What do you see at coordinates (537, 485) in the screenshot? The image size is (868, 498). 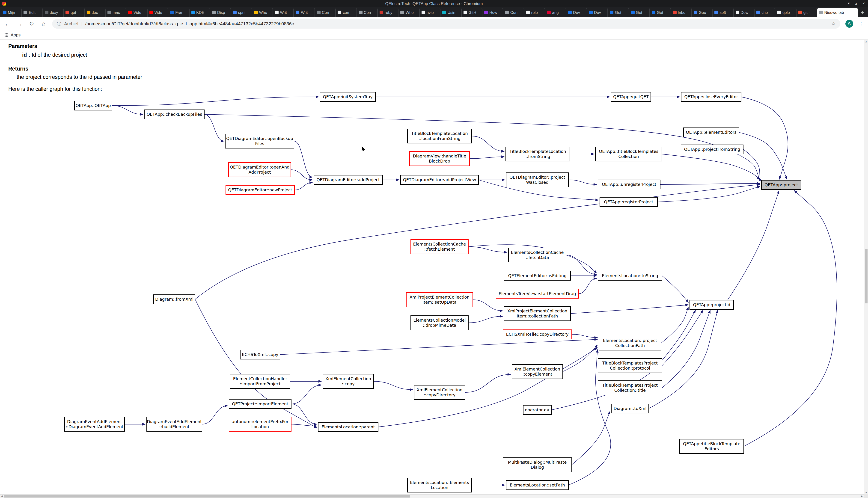 I see `graph-node-setPath: ElementsLocation::setPath` at bounding box center [537, 485].